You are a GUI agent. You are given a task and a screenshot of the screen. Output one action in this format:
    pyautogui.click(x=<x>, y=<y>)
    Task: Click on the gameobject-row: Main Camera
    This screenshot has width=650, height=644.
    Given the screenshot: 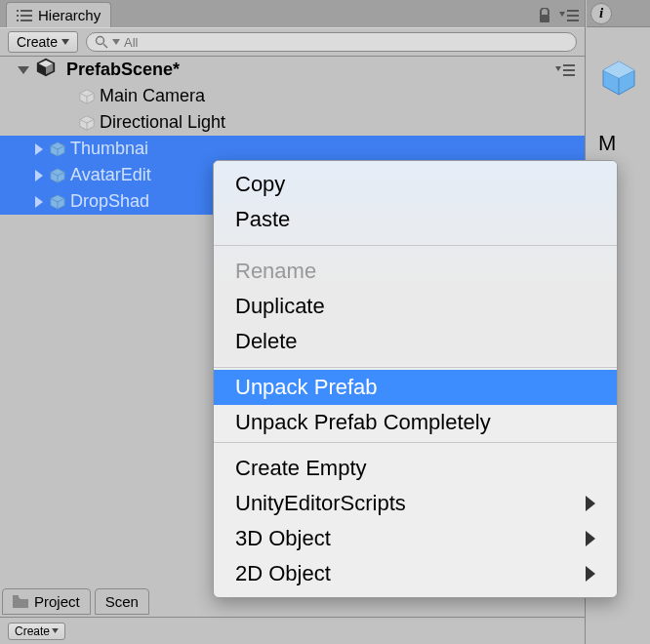 What is the action you would take?
    pyautogui.click(x=293, y=96)
    